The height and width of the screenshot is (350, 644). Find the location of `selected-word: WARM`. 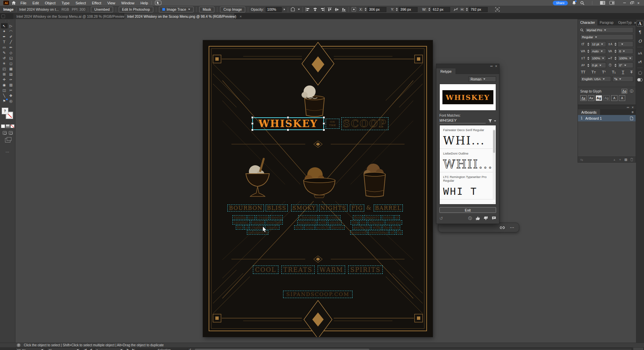

selected-word: WARM is located at coordinates (331, 270).